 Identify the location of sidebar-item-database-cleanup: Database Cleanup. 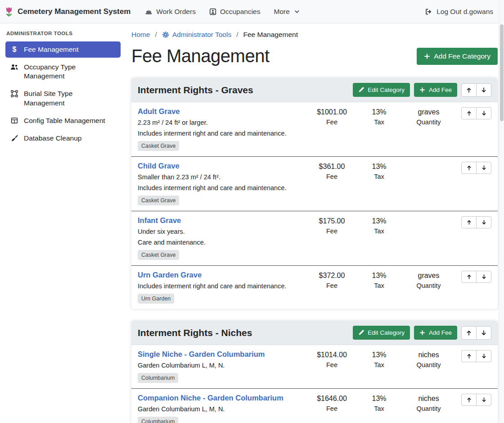
(63, 138).